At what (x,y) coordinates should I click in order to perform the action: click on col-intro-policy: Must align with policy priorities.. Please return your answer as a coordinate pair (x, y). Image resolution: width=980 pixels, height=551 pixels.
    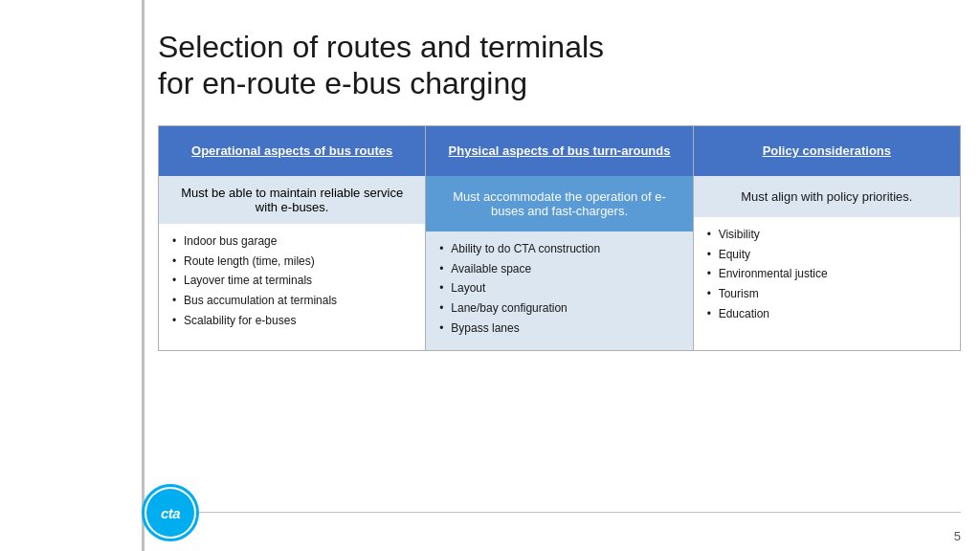
    Looking at the image, I should click on (827, 197).